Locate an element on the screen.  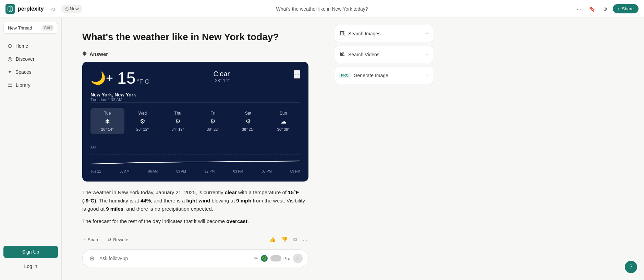
help-label: ? is located at coordinates (631, 267).